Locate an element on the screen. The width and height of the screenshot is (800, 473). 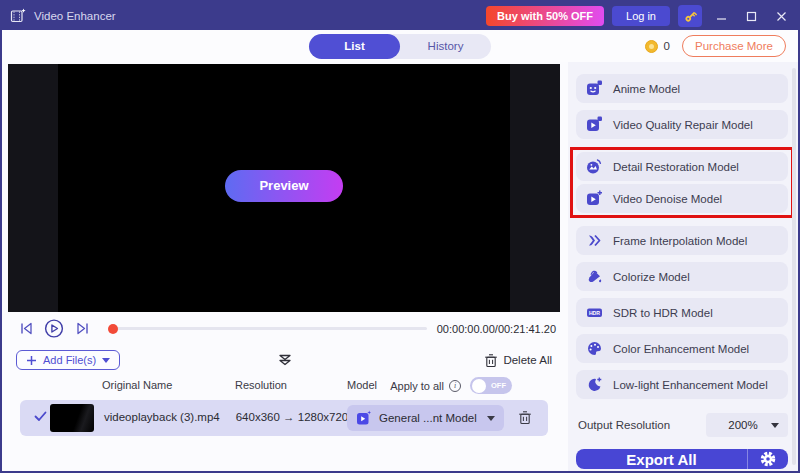
add-files-button: Add File(s) is located at coordinates (68, 360).